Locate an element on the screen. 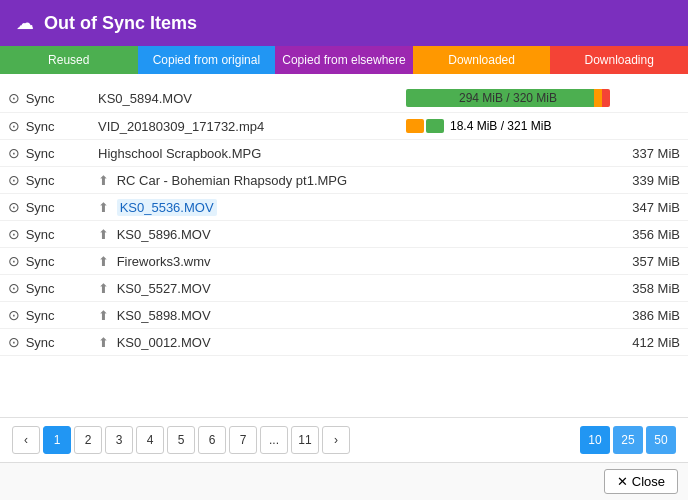 The image size is (688, 500). page-6-button: 6 is located at coordinates (212, 440).